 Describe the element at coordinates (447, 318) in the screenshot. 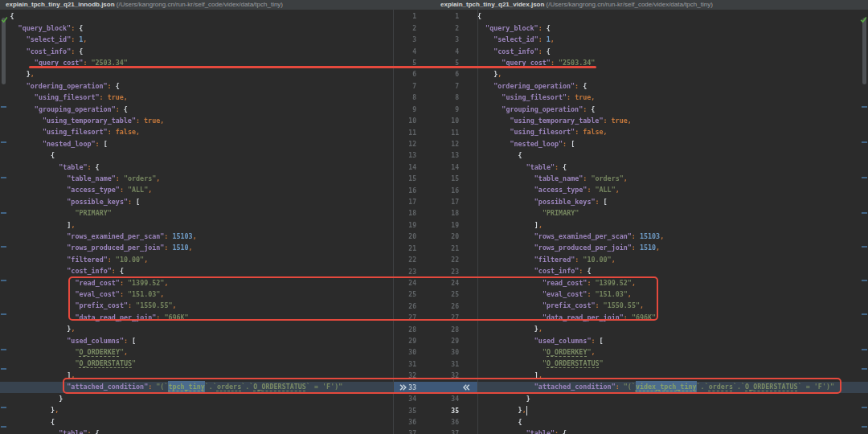

I see `line-number-right-27: 27` at that location.